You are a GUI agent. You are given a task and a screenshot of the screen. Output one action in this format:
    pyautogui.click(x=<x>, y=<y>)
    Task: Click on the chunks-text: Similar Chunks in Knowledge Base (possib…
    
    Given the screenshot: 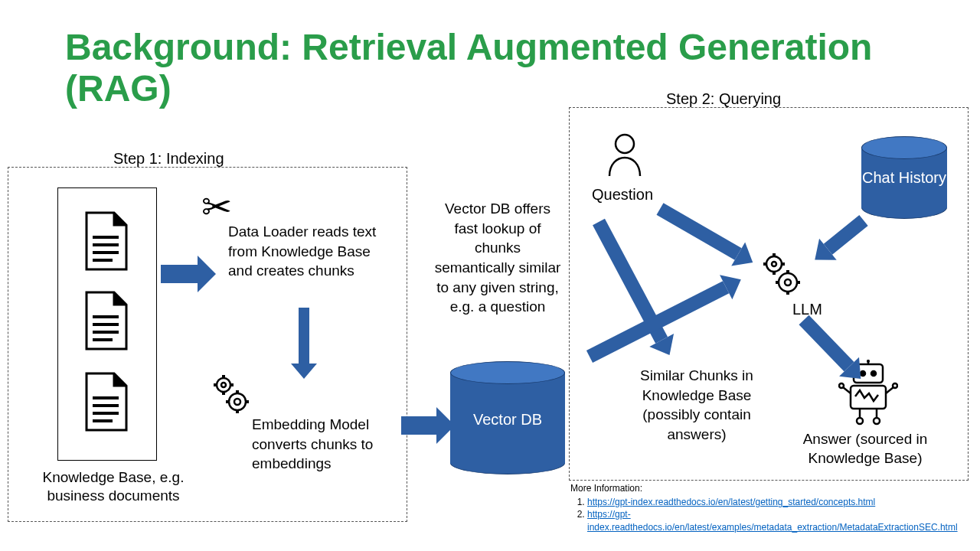 What is the action you would take?
    pyautogui.click(x=697, y=406)
    